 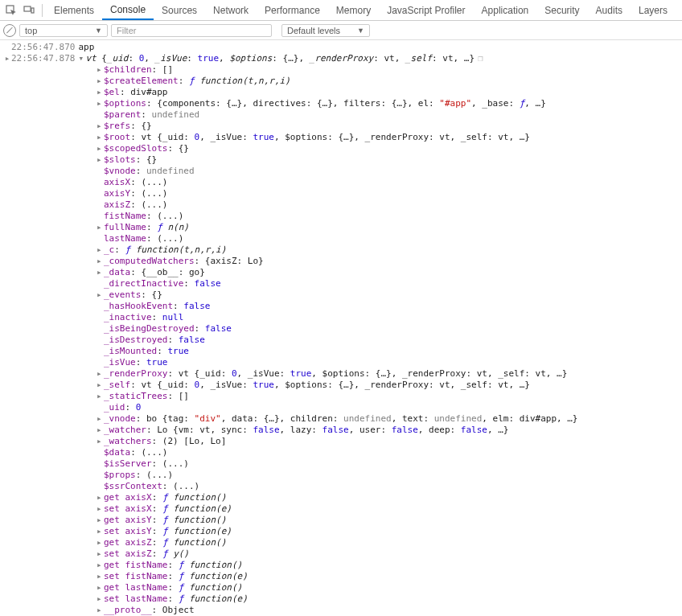 I want to click on timestamp: 22:56:47.870, so click(x=43, y=47).